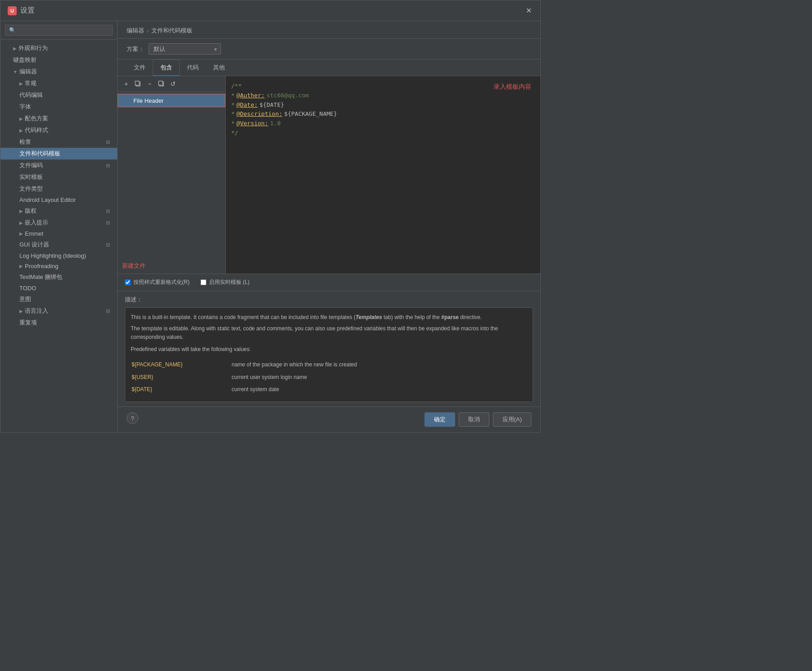 The width and height of the screenshot is (812, 671). Describe the element at coordinates (474, 420) in the screenshot. I see `cancel-button: 取消` at that location.